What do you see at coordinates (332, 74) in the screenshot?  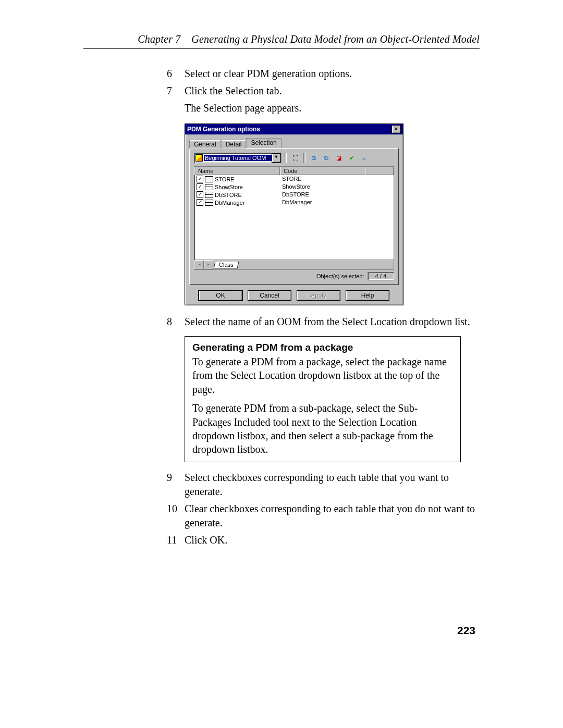 I see `step-text: Select or clear PDM generation options.` at bounding box center [332, 74].